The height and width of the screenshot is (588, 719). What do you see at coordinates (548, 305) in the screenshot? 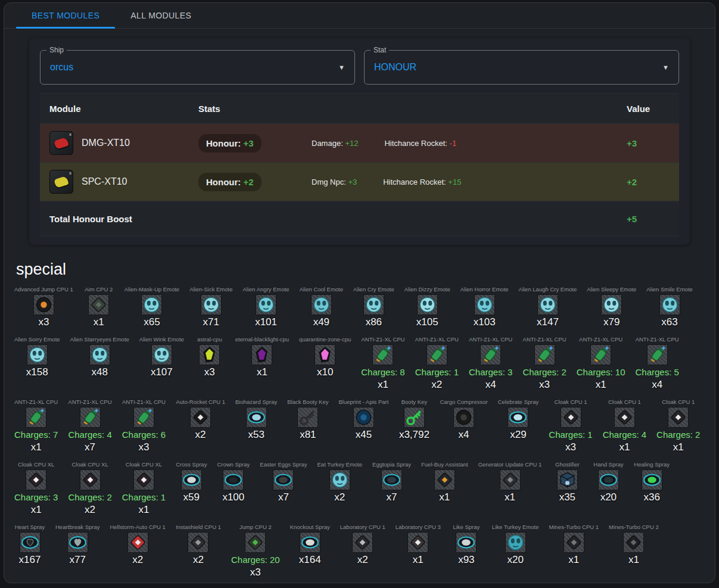
I see `alien-laugh-cry-emote-icon` at bounding box center [548, 305].